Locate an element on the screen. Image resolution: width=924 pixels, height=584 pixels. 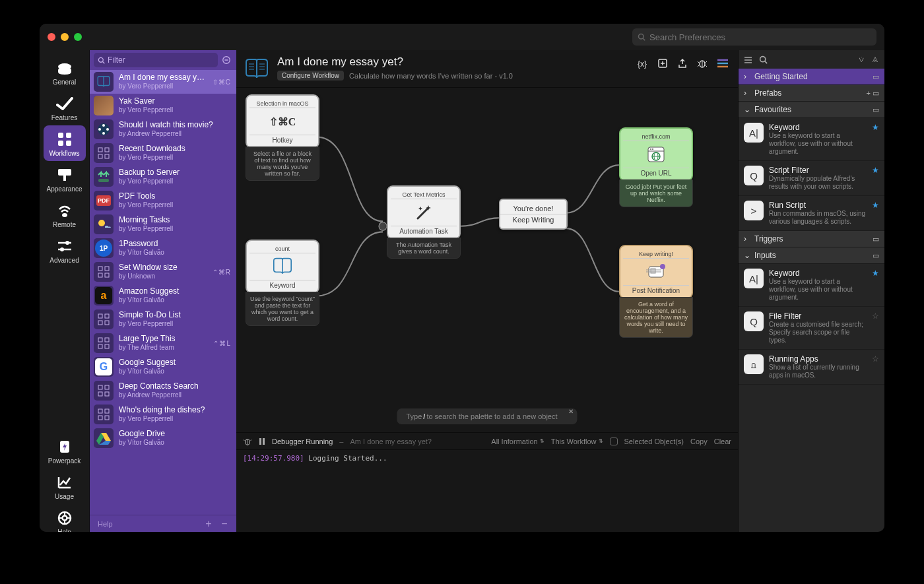
section-rail-button: + ▭ is located at coordinates (873, 94).